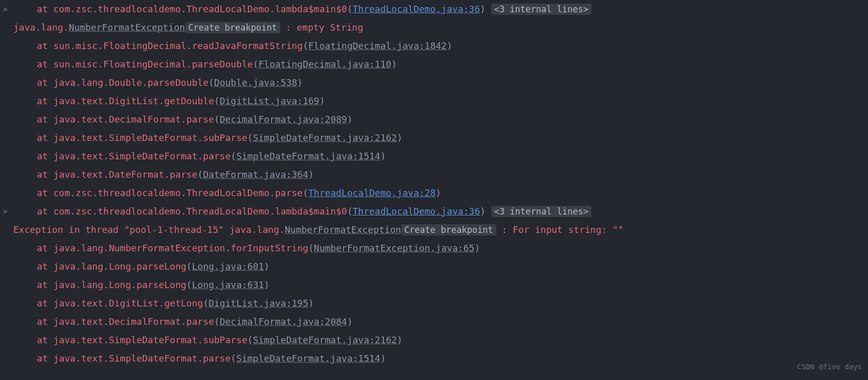  I want to click on source-link: DateFormat.java:364, so click(256, 175).